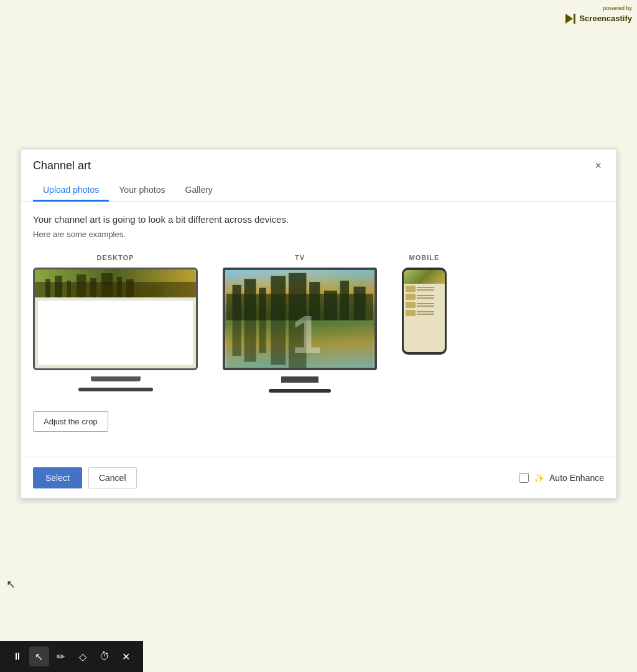  I want to click on desktop-base, so click(116, 390).